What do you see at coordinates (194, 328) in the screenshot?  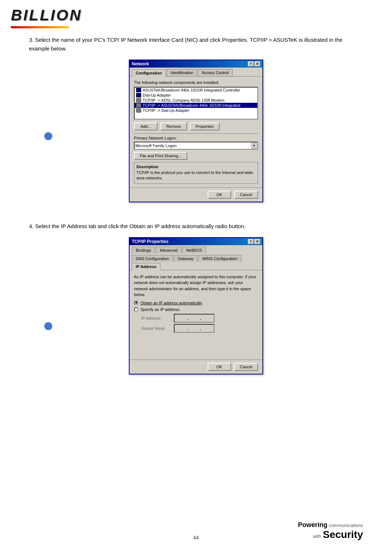 I see `subnet-mask-input: . .` at bounding box center [194, 328].